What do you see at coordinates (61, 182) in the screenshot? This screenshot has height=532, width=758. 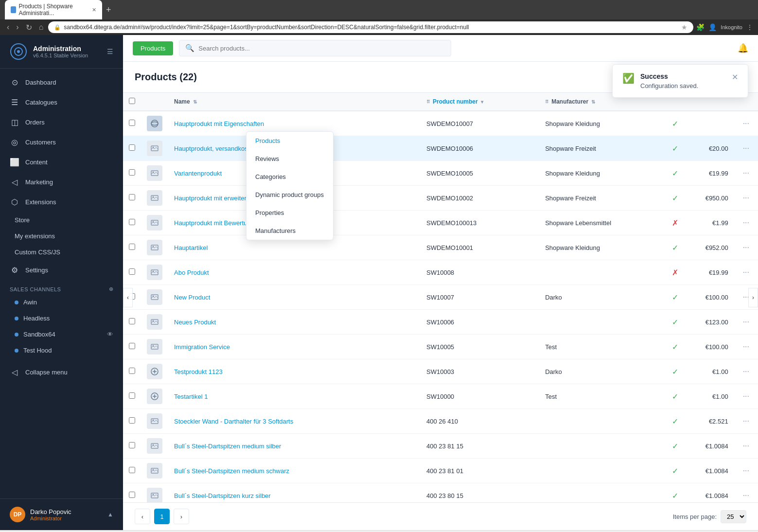 I see `sidebar-item-marketing: ◁ Marketing` at bounding box center [61, 182].